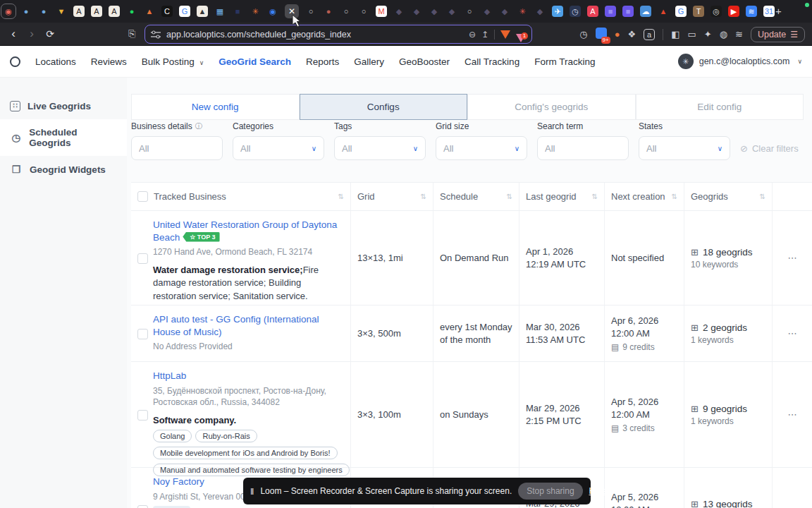 The height and width of the screenshot is (508, 812). Describe the element at coordinates (770, 152) in the screenshot. I see `clear-filters-button: ⊘ Clear filters` at that location.